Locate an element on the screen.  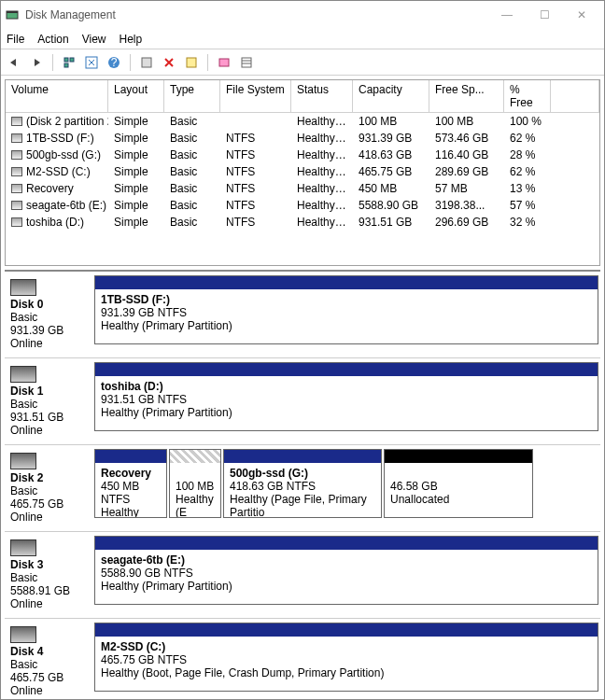
volume-type: Basic is located at coordinates (192, 172).